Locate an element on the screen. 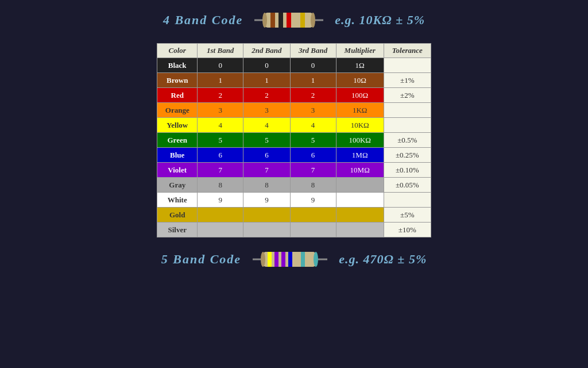 The height and width of the screenshot is (368, 588). table-row: Red222100Ω±2% is located at coordinates (294, 95).